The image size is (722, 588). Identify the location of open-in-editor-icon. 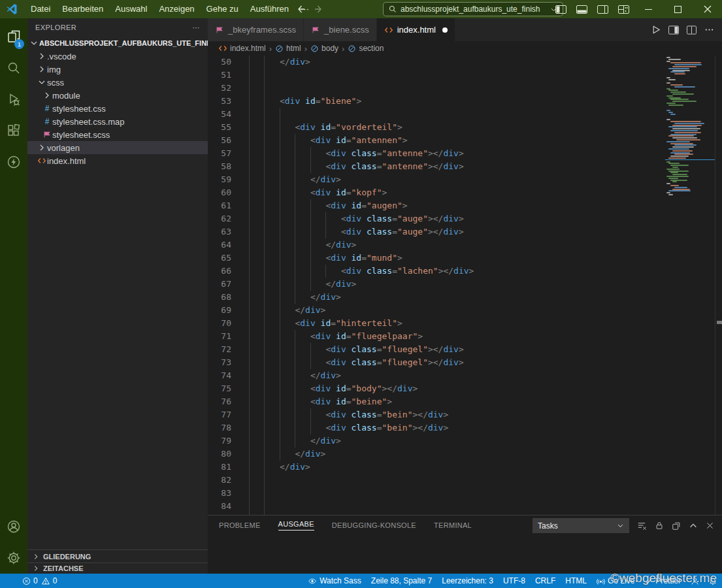
(676, 526).